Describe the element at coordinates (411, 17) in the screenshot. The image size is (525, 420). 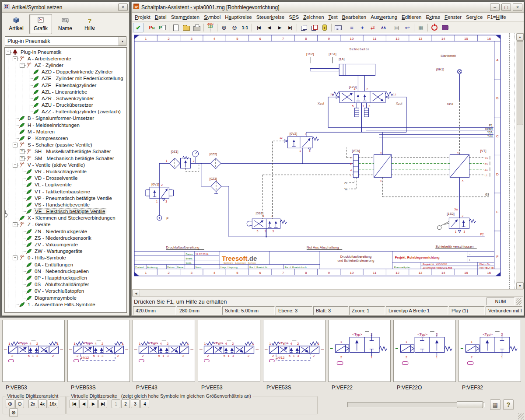
I see `menu-editieren: Editieren` at that location.